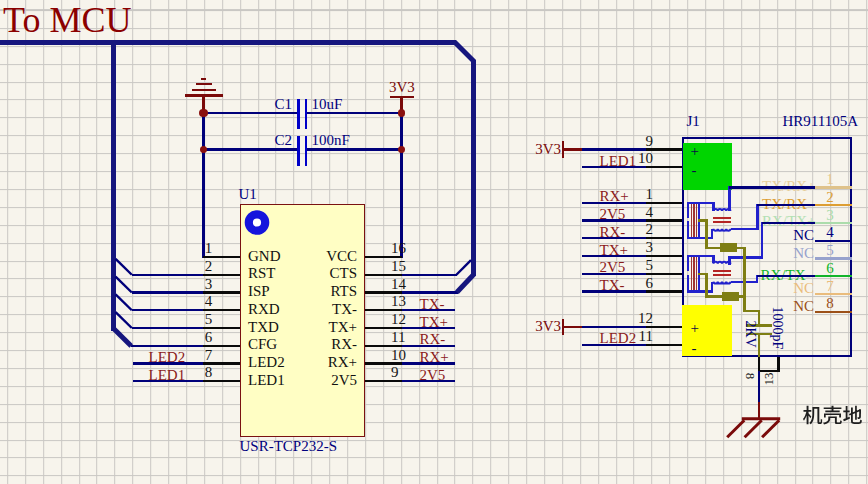  I want to click on u1-pin12-number: 12, so click(399, 320).